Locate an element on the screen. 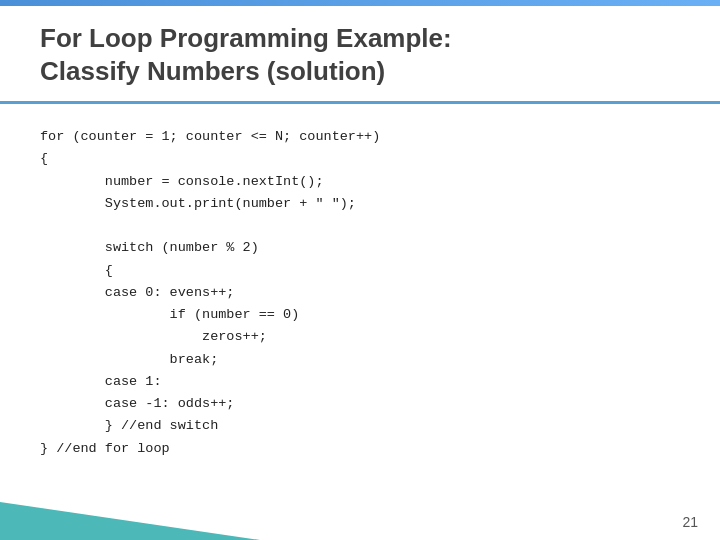  code-line-11: break; is located at coordinates (129, 360).